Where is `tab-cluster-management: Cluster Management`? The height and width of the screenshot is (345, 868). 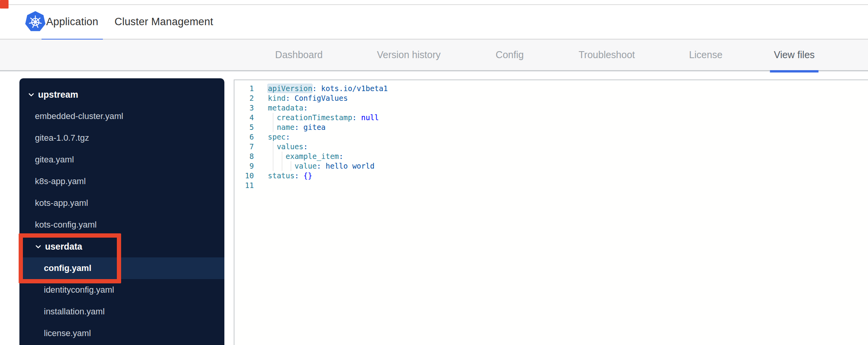 tab-cluster-management: Cluster Management is located at coordinates (164, 22).